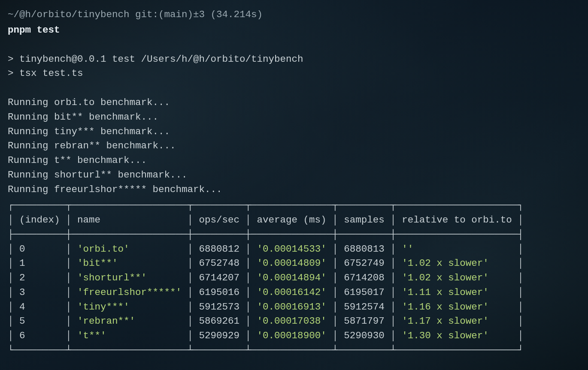 Image resolution: width=588 pixels, height=370 pixels. I want to click on table-cell-name: 'freeurlshor*****', so click(130, 292).